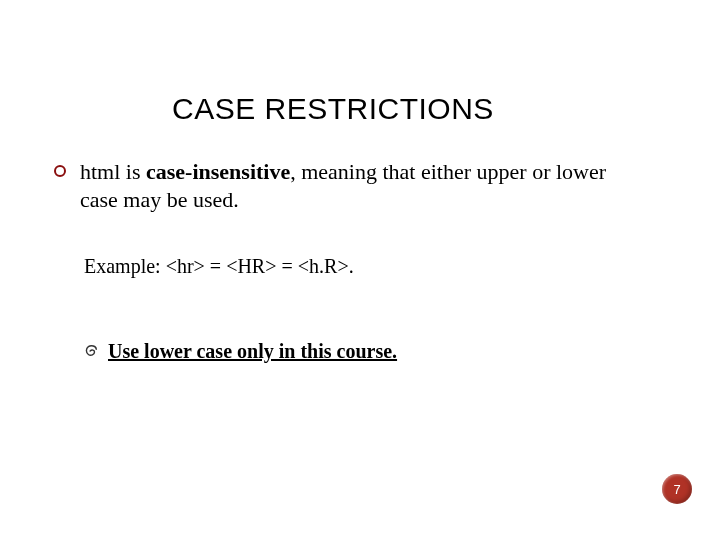 Image resolution: width=720 pixels, height=540 pixels. Describe the element at coordinates (363, 246) in the screenshot. I see `example-text: Example: <hr> = <HR> = <h.R>.` at that location.